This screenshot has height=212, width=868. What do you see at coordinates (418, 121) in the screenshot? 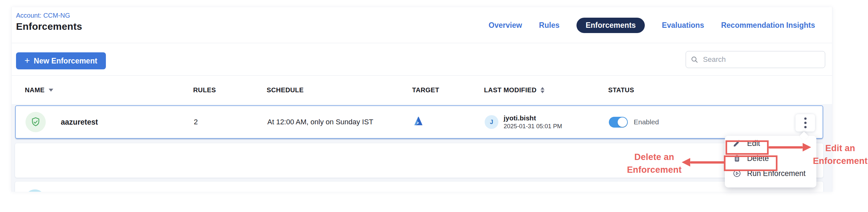
I see `azure-icon` at bounding box center [418, 121].